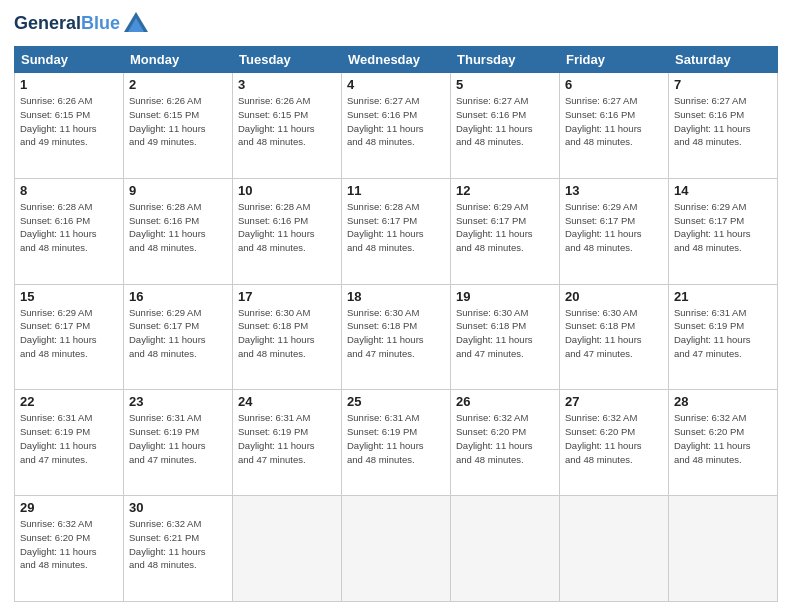 Image resolution: width=792 pixels, height=612 pixels. I want to click on calendar-day-header: Saturday, so click(724, 60).